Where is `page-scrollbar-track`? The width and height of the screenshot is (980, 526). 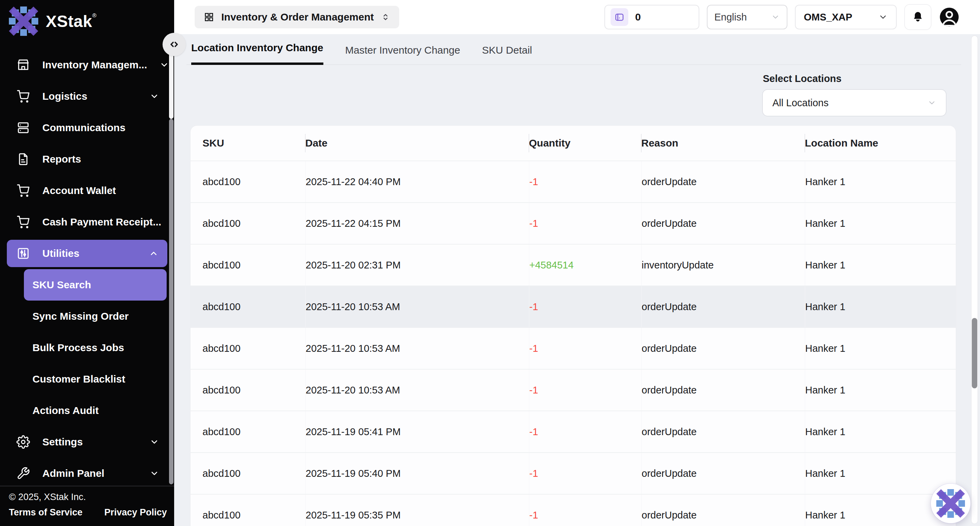 page-scrollbar-track is located at coordinates (975, 280).